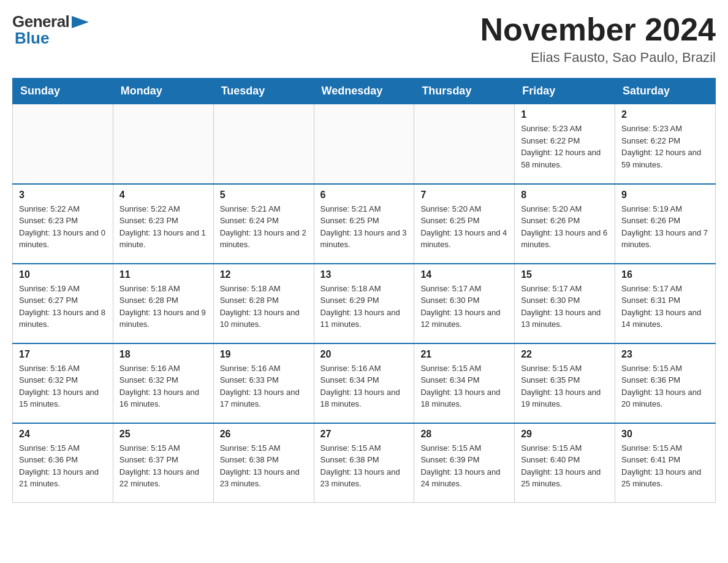 The height and width of the screenshot is (563, 728). I want to click on weekday-header-saturday: Saturday, so click(665, 91).